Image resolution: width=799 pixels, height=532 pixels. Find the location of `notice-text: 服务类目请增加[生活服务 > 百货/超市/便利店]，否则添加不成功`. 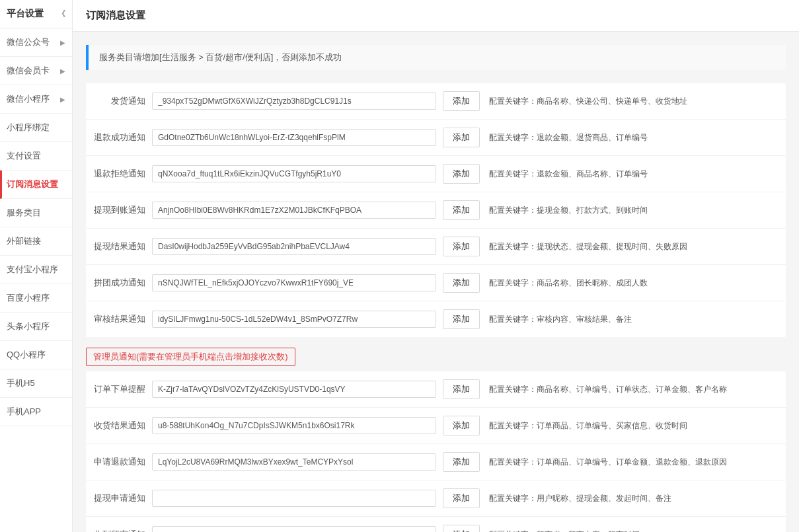

notice-text: 服务类目请增加[生活服务 > 百货/超市/便利店]，否则添加不成功 is located at coordinates (221, 57).